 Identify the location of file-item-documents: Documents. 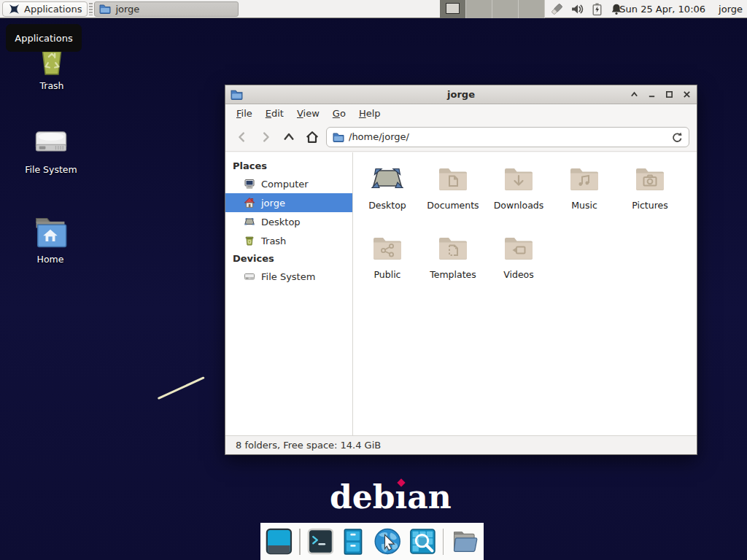
(453, 187).